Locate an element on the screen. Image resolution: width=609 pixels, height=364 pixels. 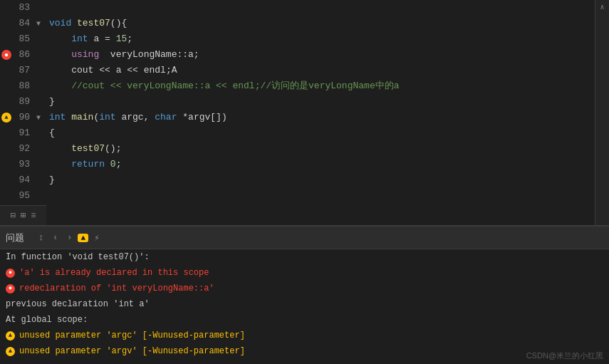
problem-row: previous declaration 'int a' is located at coordinates (305, 304).